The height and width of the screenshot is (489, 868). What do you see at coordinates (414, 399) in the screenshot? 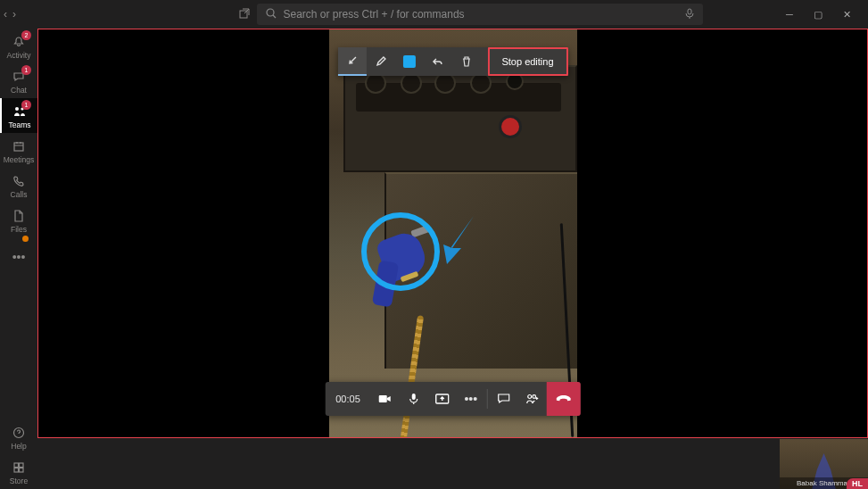
I see `mic-toggle-button` at bounding box center [414, 399].